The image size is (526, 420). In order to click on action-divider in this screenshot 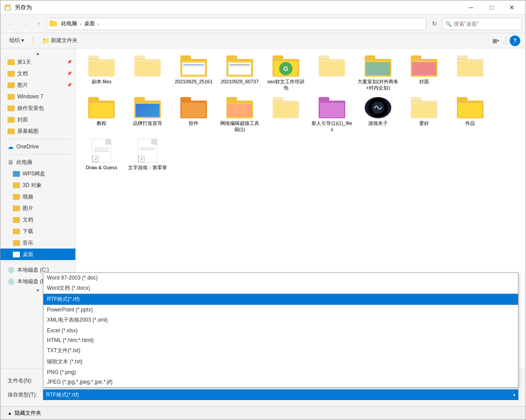, I will do `click(33, 41)`.